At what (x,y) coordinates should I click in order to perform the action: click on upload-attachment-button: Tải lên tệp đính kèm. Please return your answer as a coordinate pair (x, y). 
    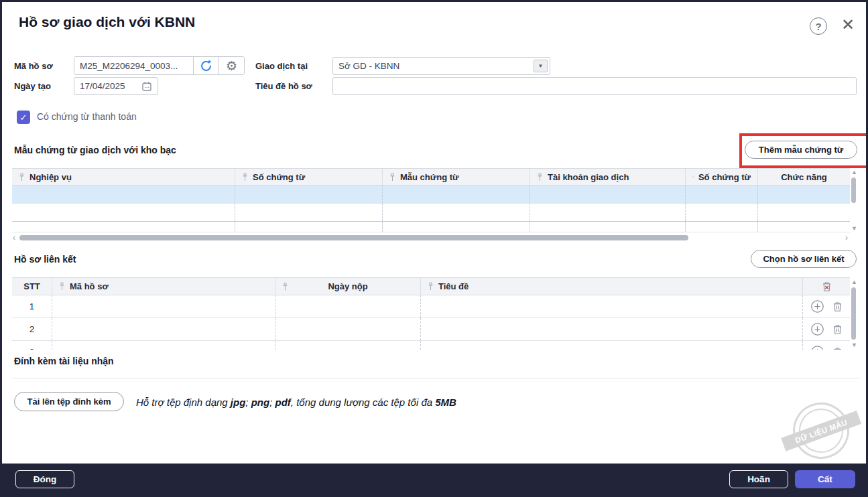
    Looking at the image, I should click on (69, 402).